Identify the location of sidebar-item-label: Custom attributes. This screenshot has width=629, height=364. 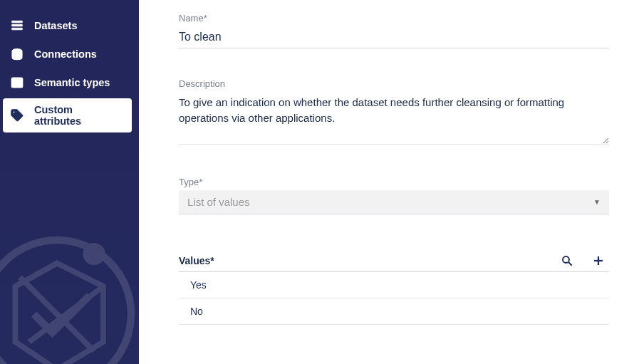
(78, 115).